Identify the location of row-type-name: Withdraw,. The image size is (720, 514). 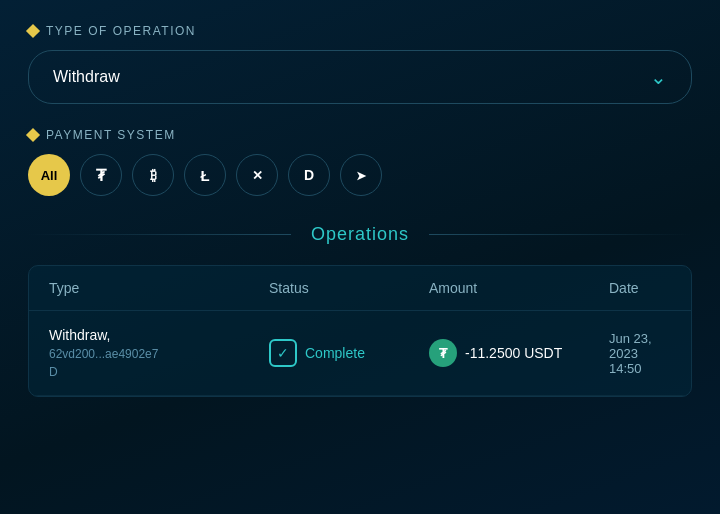
(159, 335).